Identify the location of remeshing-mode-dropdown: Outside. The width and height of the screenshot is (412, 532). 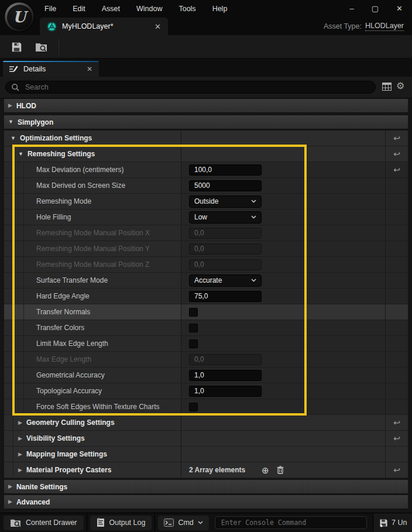
(225, 201).